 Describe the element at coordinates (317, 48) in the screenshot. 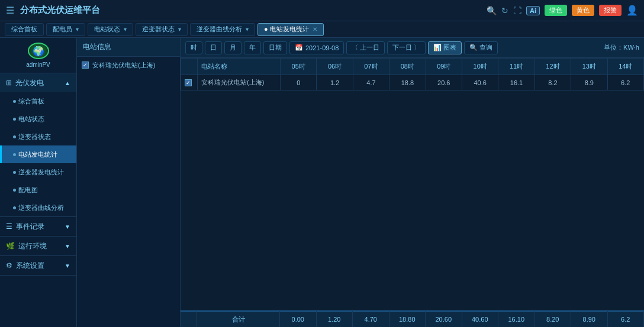

I see `date-picker: 📅 2021-09-08` at that location.